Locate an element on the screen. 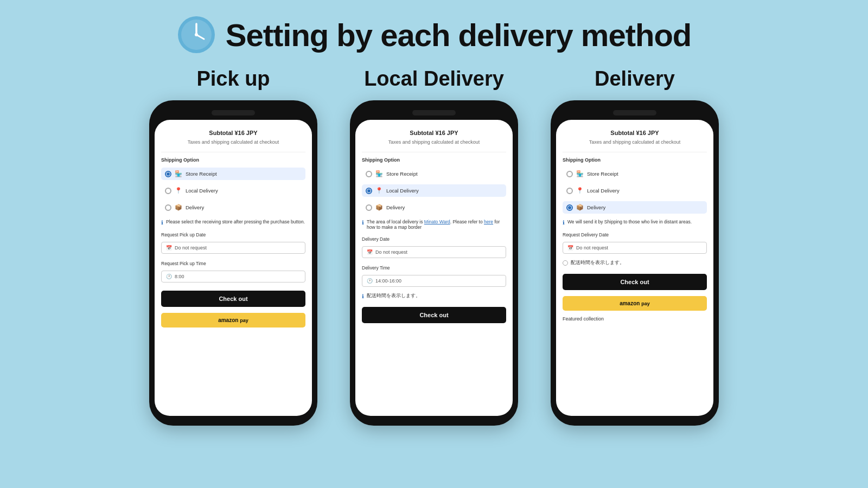 The width and height of the screenshot is (868, 488). radio-delivery is located at coordinates (168, 208).